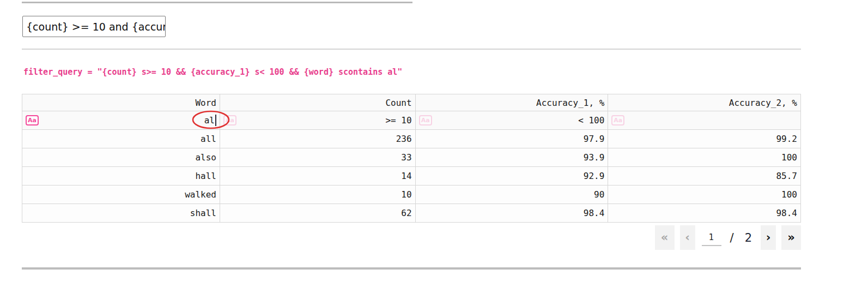 The height and width of the screenshot is (281, 868). Describe the element at coordinates (665, 238) in the screenshot. I see `first-page-button: «` at that location.